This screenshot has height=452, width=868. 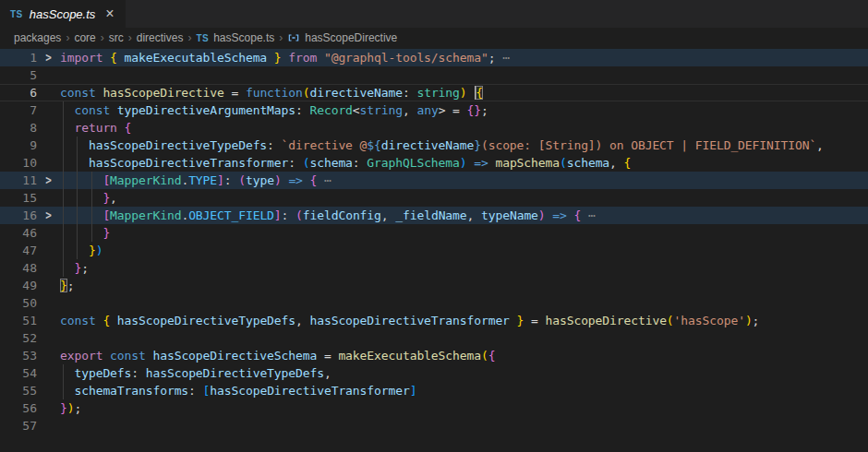 What do you see at coordinates (434, 57) in the screenshot?
I see `code-line: 1>import { makeExecutableSchema } from "…` at bounding box center [434, 57].